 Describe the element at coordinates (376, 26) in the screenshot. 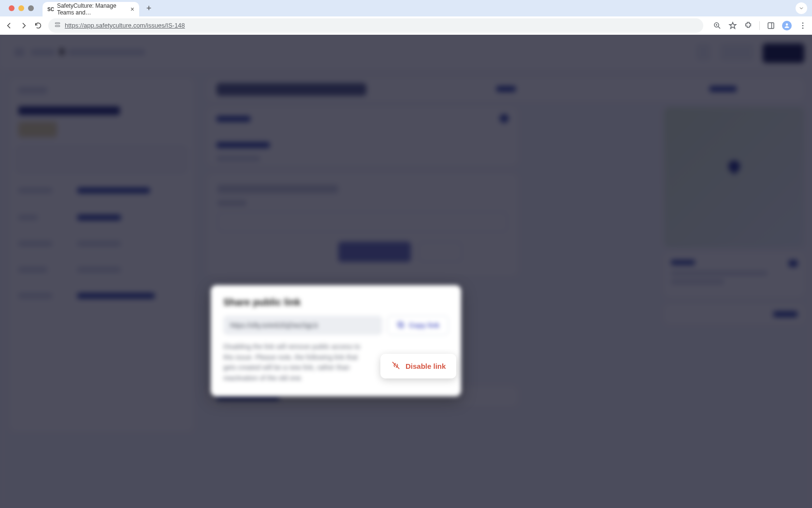

I see `address-bar: https://app.safetyculture.com/issues/IS-…` at that location.